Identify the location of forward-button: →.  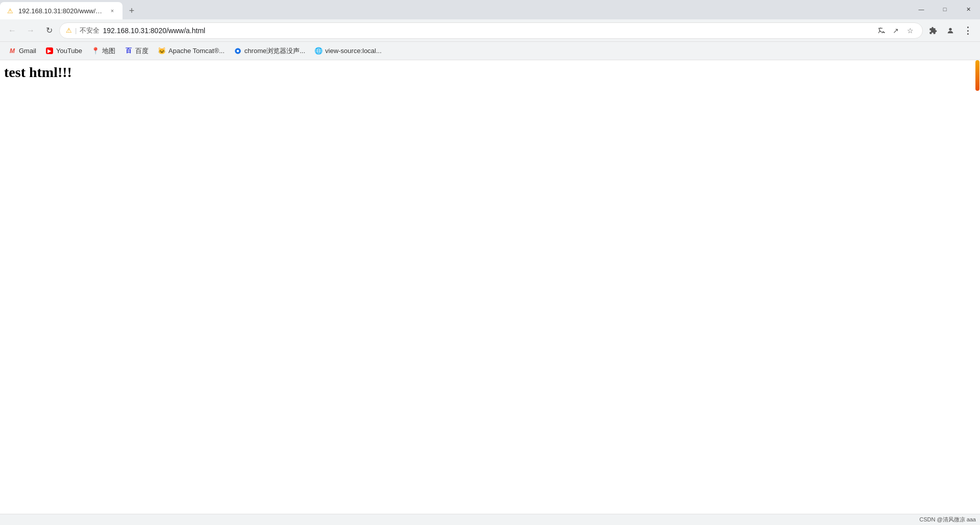
(31, 31).